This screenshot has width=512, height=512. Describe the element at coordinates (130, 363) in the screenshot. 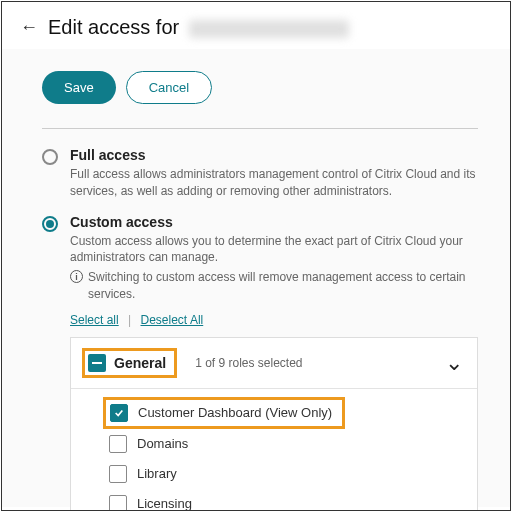

I see `highlight-general-group: General` at that location.